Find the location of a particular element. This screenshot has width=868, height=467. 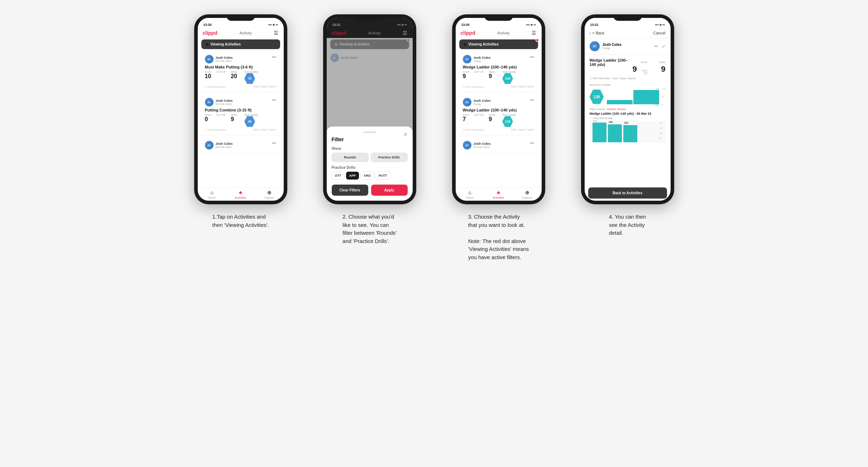

drill-putt: PUTT is located at coordinates (383, 176).